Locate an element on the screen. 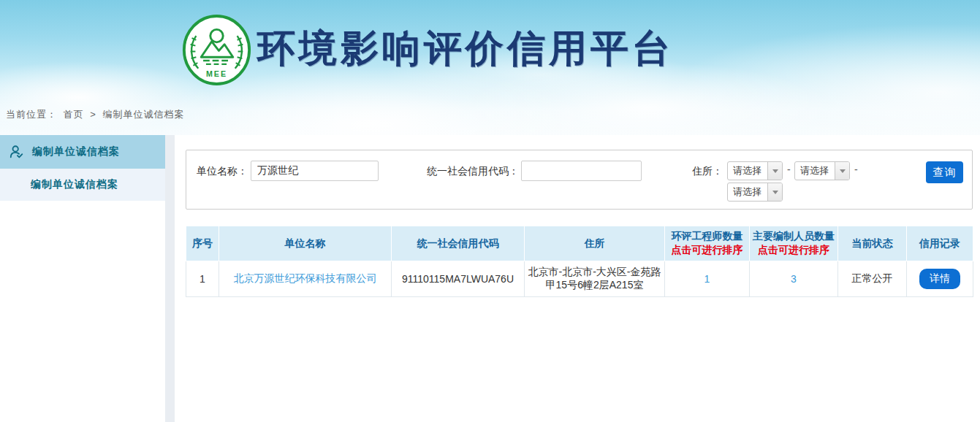  col-header-credit-record: 信用记录 is located at coordinates (940, 244).